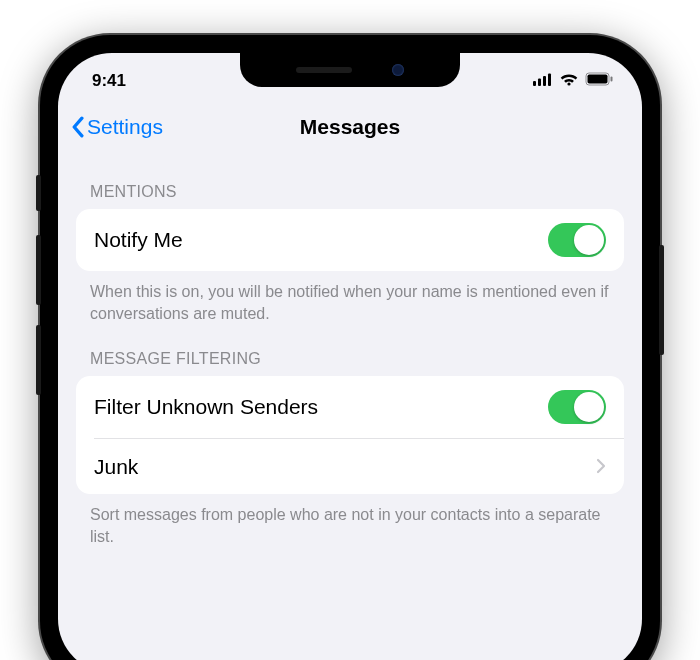 The width and height of the screenshot is (700, 660). Describe the element at coordinates (38, 193) in the screenshot. I see `mute-switch` at that location.